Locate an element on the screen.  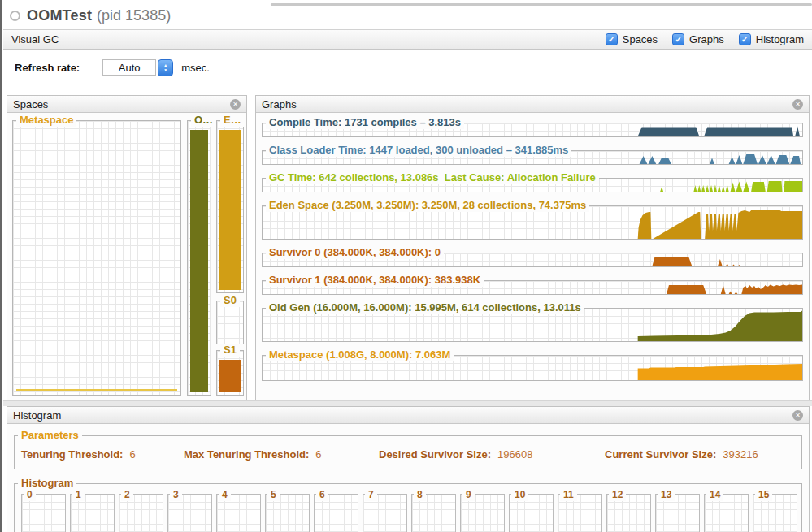
metaspace-space-label: Metaspace is located at coordinates (46, 120).